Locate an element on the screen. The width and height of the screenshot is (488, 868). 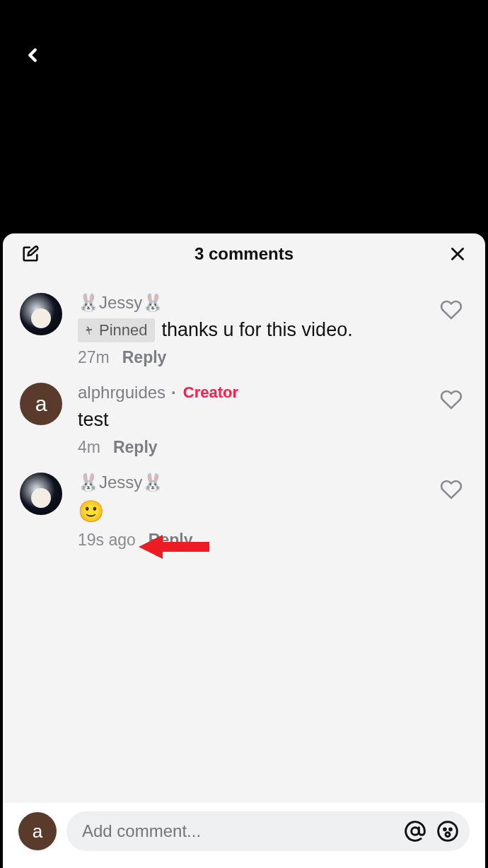
comment-meta: 4m Reply is located at coordinates (255, 447).